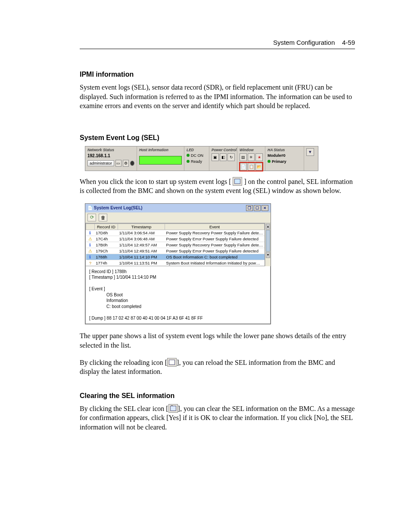  Describe the element at coordinates (101, 163) in the screenshot. I see `administrator-label: administrator` at that location.